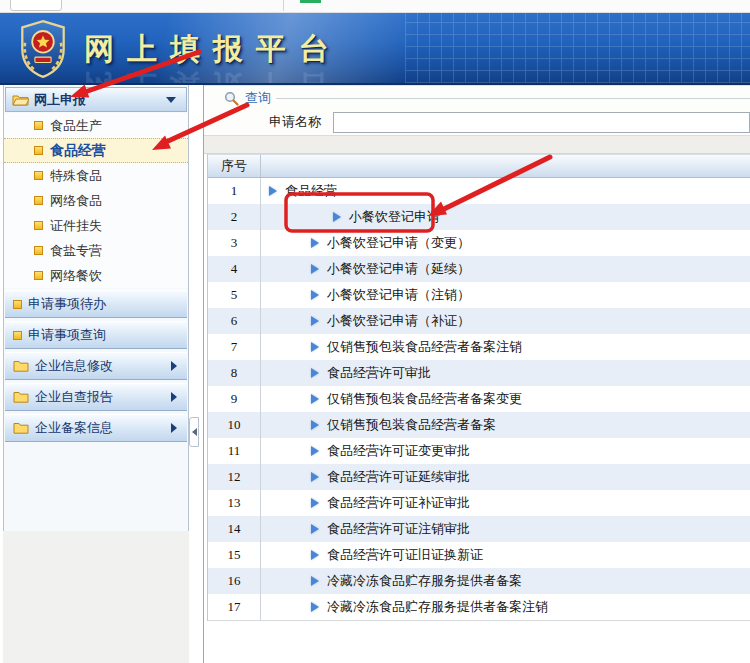  Describe the element at coordinates (234, 217) in the screenshot. I see `serial-cell: 2` at that location.